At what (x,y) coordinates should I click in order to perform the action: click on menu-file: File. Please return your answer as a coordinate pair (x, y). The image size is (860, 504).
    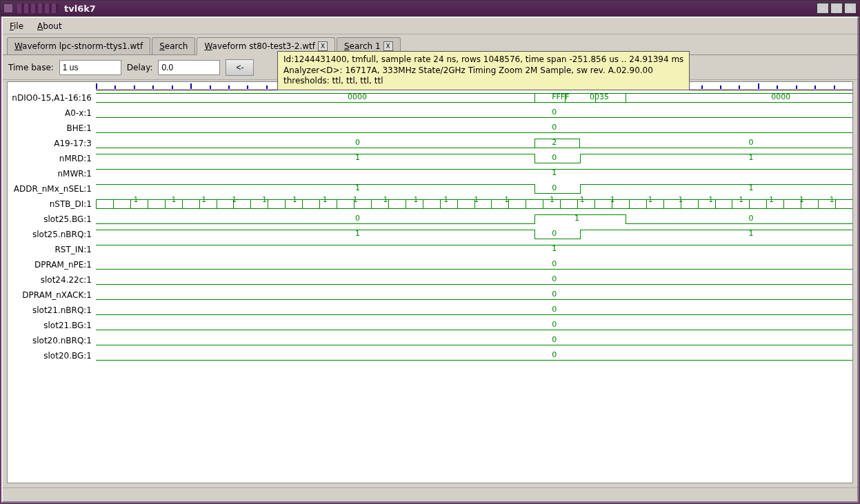
    Looking at the image, I should click on (17, 26).